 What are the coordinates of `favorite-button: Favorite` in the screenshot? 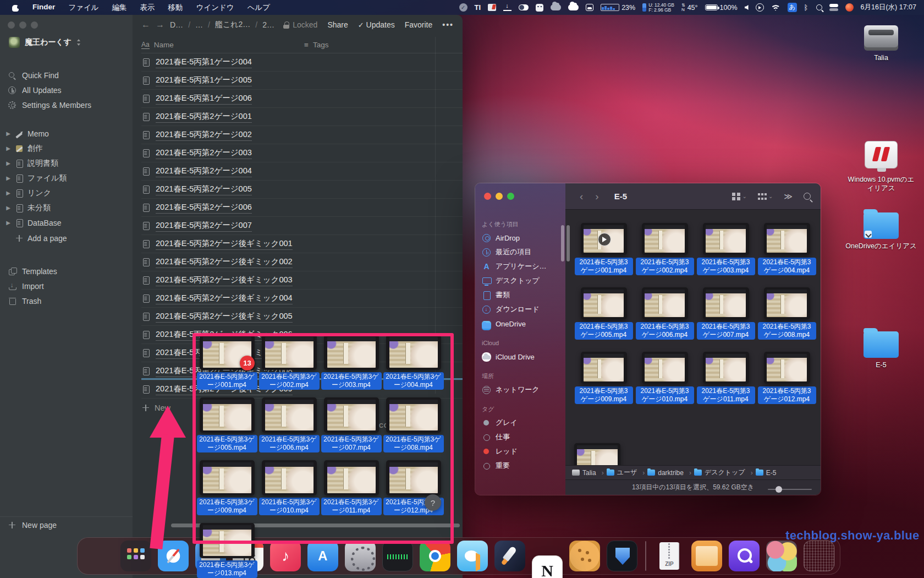 It's located at (419, 25).